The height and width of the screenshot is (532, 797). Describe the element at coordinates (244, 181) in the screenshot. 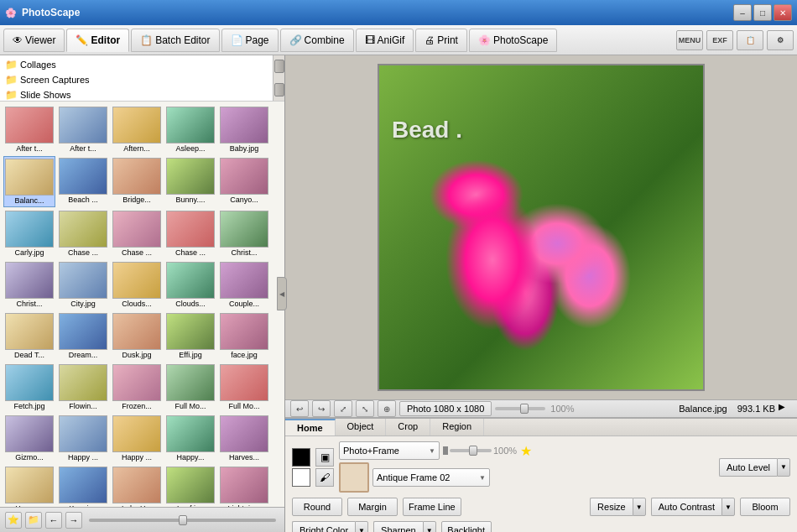

I see `list-item: Canyo...` at that location.